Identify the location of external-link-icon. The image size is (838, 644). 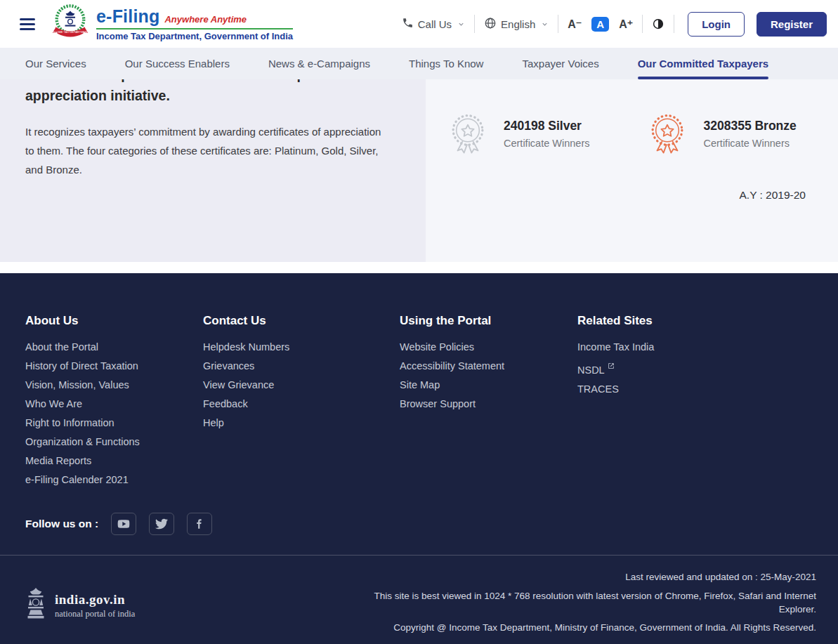
(611, 367).